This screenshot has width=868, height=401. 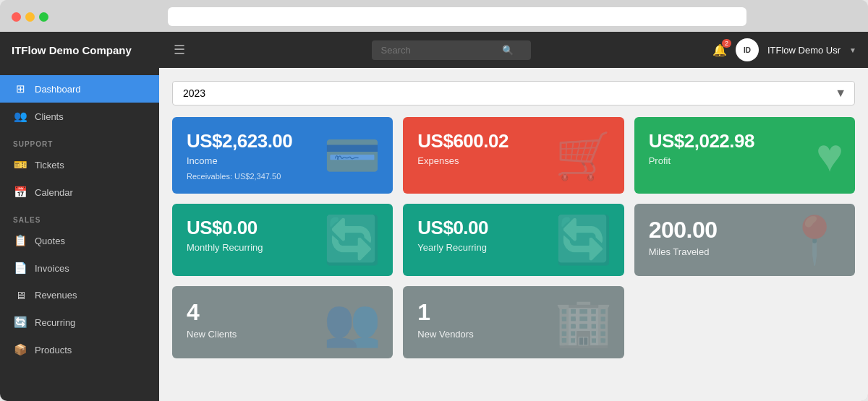 What do you see at coordinates (58, 90) in the screenshot?
I see `sidebar-label-dashboard: Dashboard` at bounding box center [58, 90].